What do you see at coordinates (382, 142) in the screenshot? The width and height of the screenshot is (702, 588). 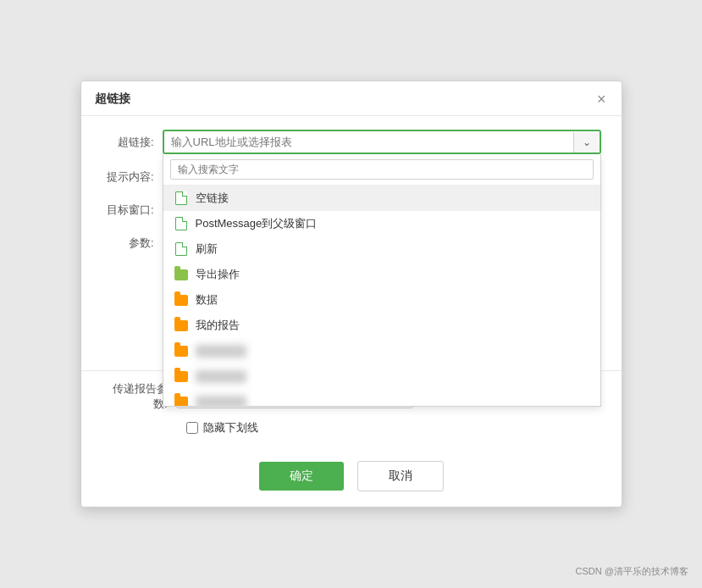 I see `url-input-container: ⌄` at bounding box center [382, 142].